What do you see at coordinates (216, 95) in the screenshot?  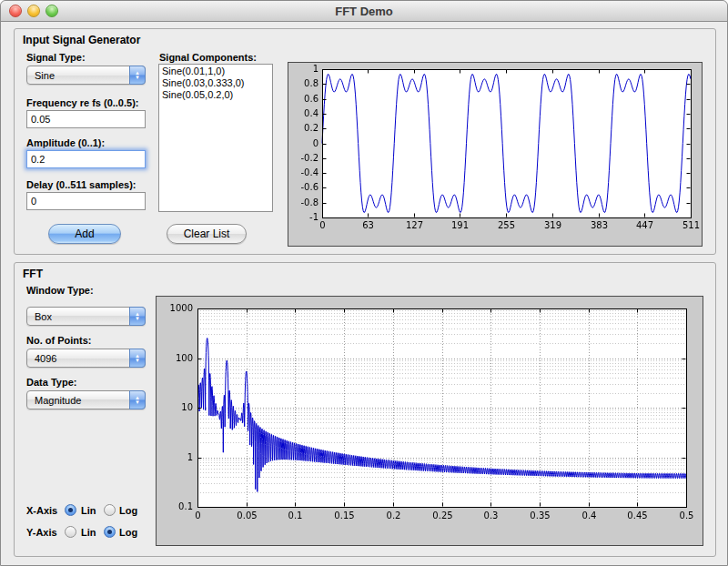 I see `signal-component-item: Sine(0.05,0.2,0)` at bounding box center [216, 95].